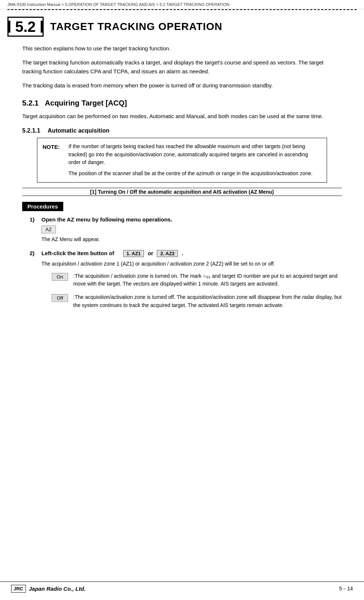  Describe the element at coordinates (182, 4) in the screenshot. I see `breadcrumb: JMA-9100 Instruction Manual > 5.OPERATIO…` at that location.